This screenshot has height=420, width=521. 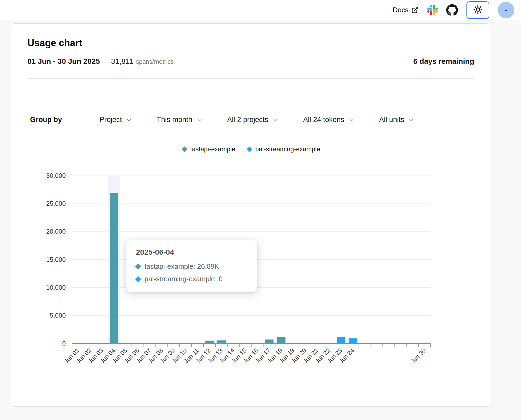 I want to click on tooltip-series-value: pai-streaming-example: 0, so click(x=184, y=279).